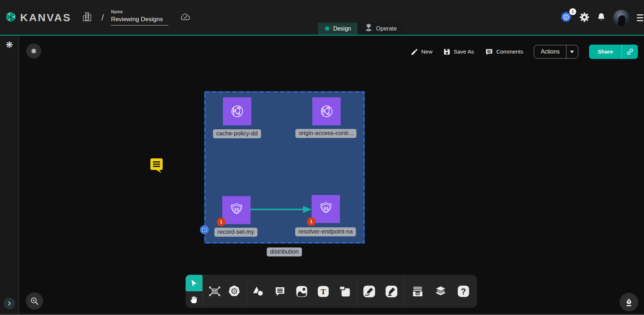  What do you see at coordinates (9, 45) in the screenshot?
I see `meshery-swirl-icon: ❋` at bounding box center [9, 45].